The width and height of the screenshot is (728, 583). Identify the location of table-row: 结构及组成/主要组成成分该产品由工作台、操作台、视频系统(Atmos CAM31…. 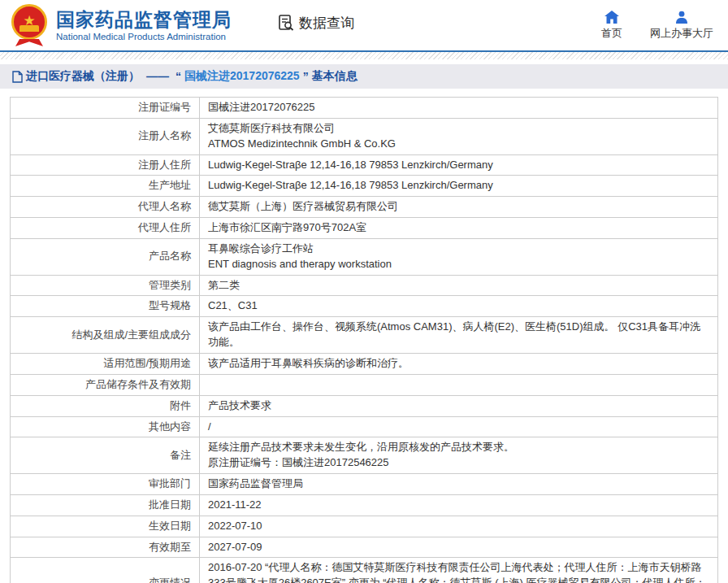
(364, 335).